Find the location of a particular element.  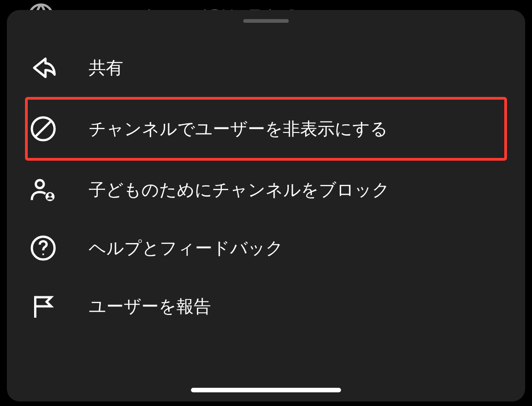

share-icon is located at coordinates (43, 68).